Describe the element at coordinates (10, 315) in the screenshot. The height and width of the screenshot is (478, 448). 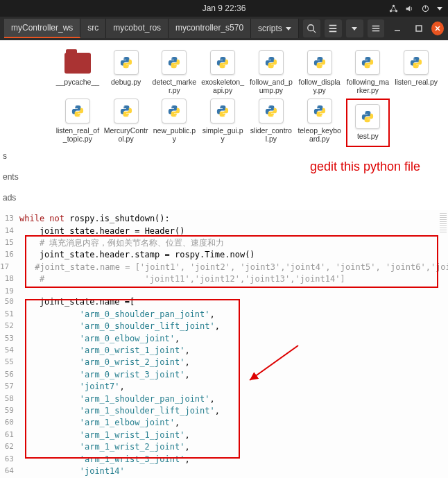
I see `line-number: 51` at that location.